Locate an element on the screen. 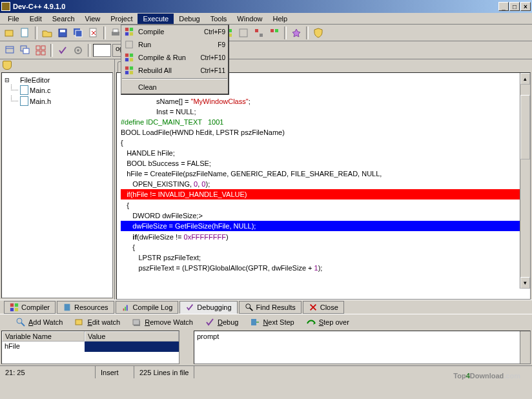 The image size is (532, 399). debug-edit-watch-button: Edit watch is located at coordinates (97, 322).